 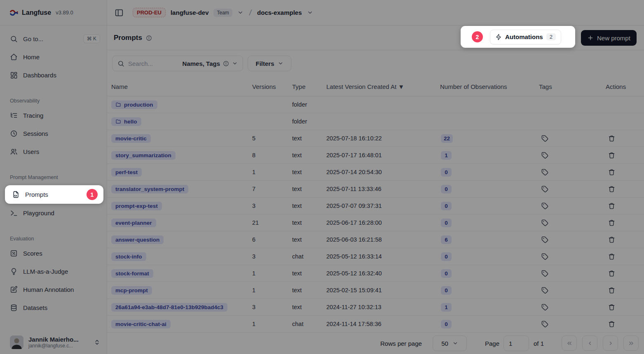 What do you see at coordinates (376, 122) in the screenshot?
I see `table-row: hello folder` at bounding box center [376, 122].